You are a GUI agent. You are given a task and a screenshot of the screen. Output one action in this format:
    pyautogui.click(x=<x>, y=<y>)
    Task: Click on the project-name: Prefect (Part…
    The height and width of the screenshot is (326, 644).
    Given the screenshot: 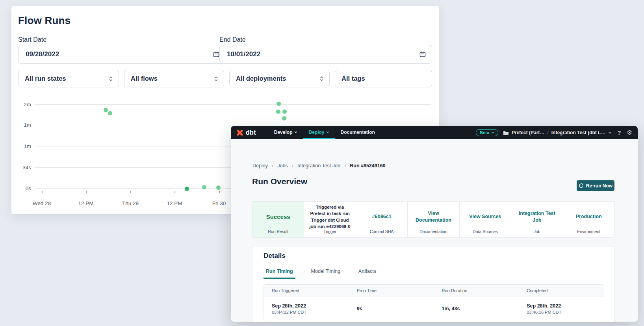 What is the action you would take?
    pyautogui.click(x=528, y=133)
    